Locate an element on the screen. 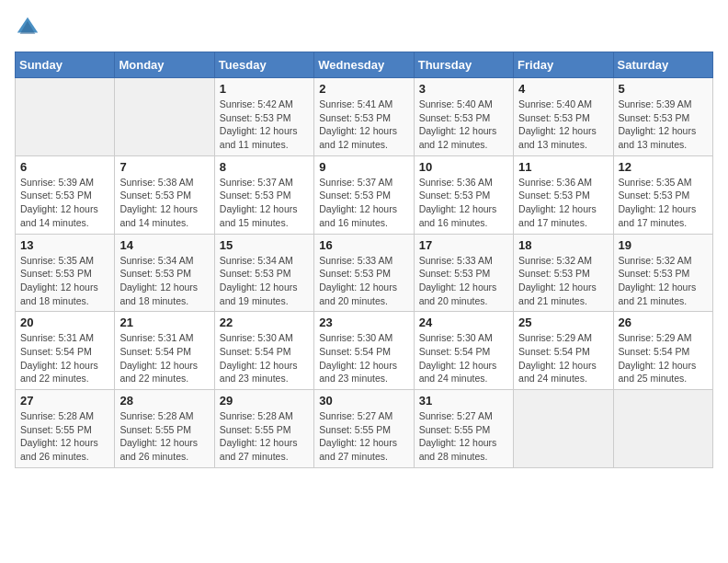  day-info: Sunrise: 5:41 AM Sunset: 5:53 PM Dayligh… is located at coordinates (364, 125).